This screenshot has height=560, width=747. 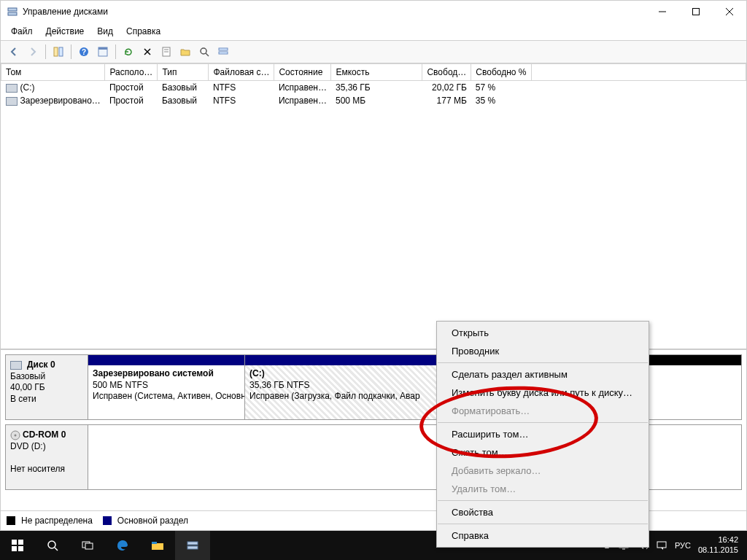 I want to click on menu-file: Файл, so click(x=22, y=31).